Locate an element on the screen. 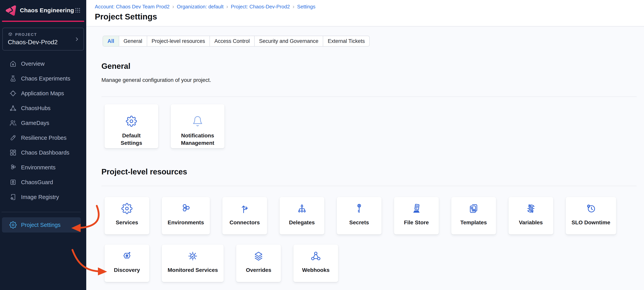 This screenshot has height=290, width=644. brand-accent-line is located at coordinates (43, 21).